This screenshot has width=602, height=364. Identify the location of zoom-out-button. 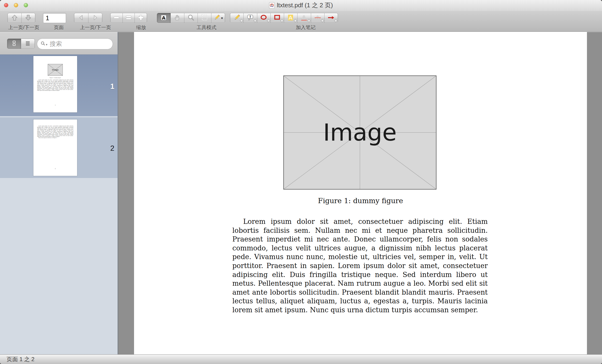
(117, 18).